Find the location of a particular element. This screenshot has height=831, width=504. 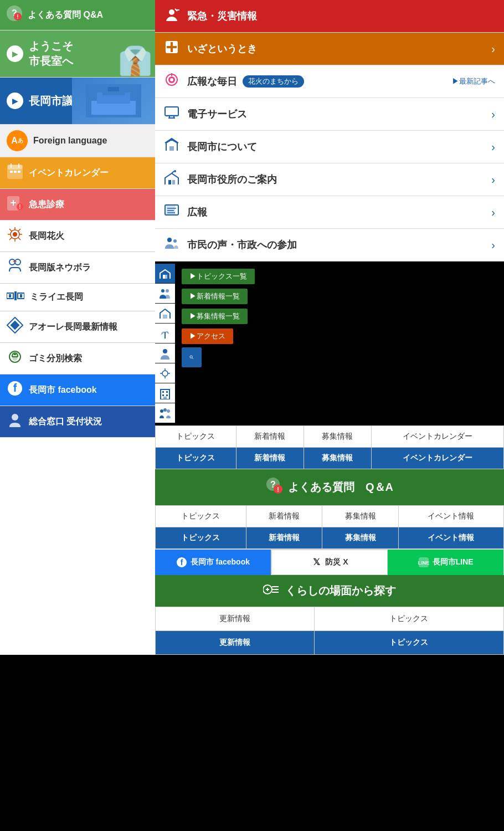

t2d3: 募集情報 is located at coordinates (360, 538).